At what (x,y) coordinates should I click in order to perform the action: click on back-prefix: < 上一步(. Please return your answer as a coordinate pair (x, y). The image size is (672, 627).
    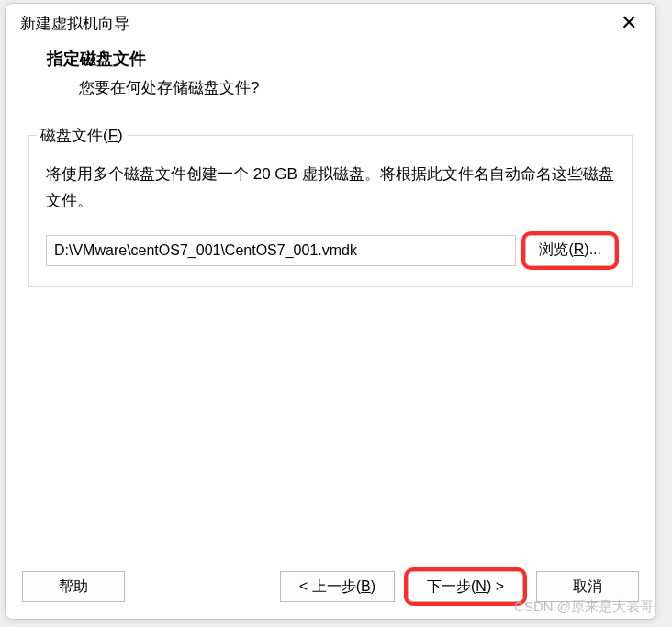
    Looking at the image, I should click on (330, 586).